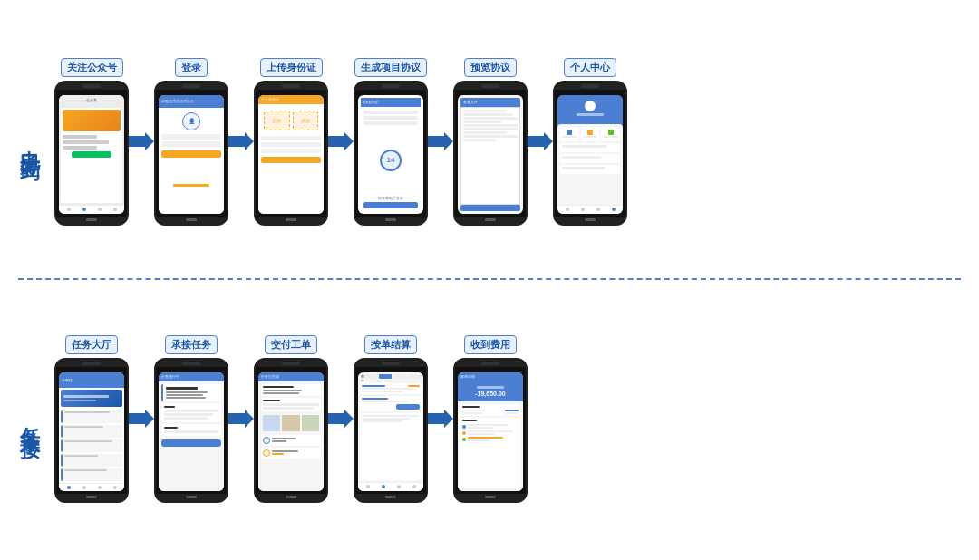 The image size is (979, 560). Describe the element at coordinates (191, 430) in the screenshot. I see `phone-accept-task: 任务进行中` at that location.